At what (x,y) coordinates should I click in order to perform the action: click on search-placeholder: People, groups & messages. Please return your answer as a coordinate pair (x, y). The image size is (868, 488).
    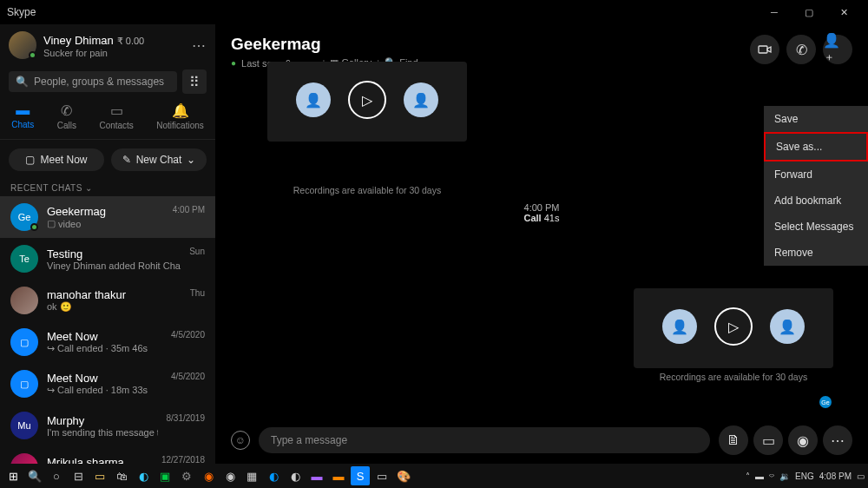
    Looking at the image, I should click on (99, 82).